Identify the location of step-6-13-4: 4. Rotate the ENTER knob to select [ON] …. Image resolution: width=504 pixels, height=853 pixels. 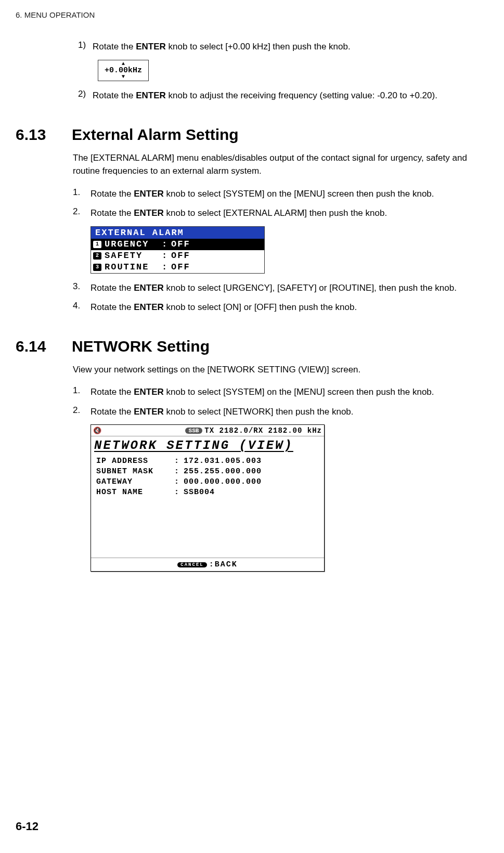
(270, 307).